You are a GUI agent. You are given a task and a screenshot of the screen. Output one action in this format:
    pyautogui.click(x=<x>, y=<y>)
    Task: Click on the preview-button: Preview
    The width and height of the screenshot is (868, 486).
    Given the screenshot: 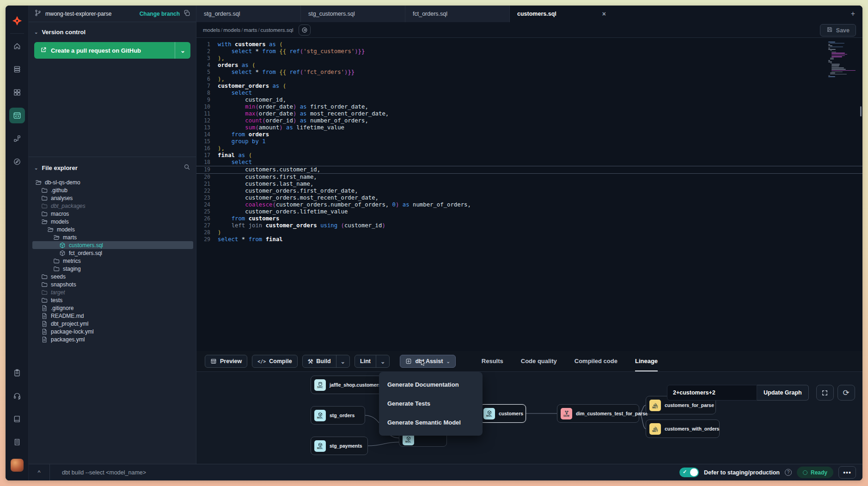 What is the action you would take?
    pyautogui.click(x=226, y=361)
    